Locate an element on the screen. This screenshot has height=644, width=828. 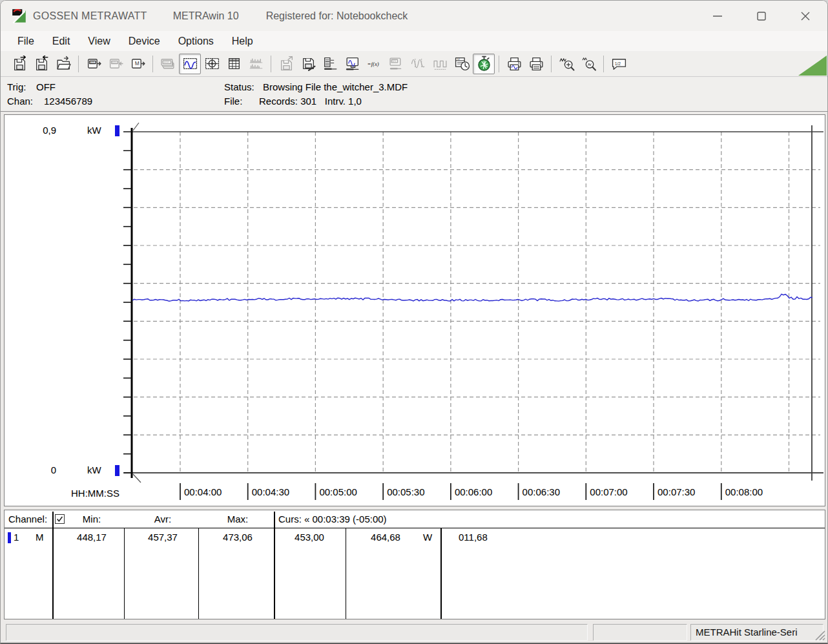
status-bar: METRAHit Starline-Seri is located at coordinates (414, 633).